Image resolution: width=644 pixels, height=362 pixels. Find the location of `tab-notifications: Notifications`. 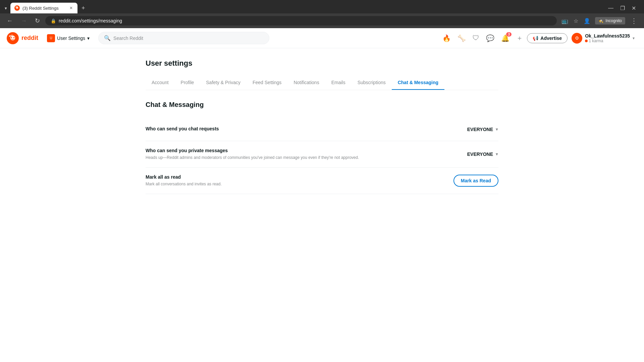

tab-notifications: Notifications is located at coordinates (306, 83).